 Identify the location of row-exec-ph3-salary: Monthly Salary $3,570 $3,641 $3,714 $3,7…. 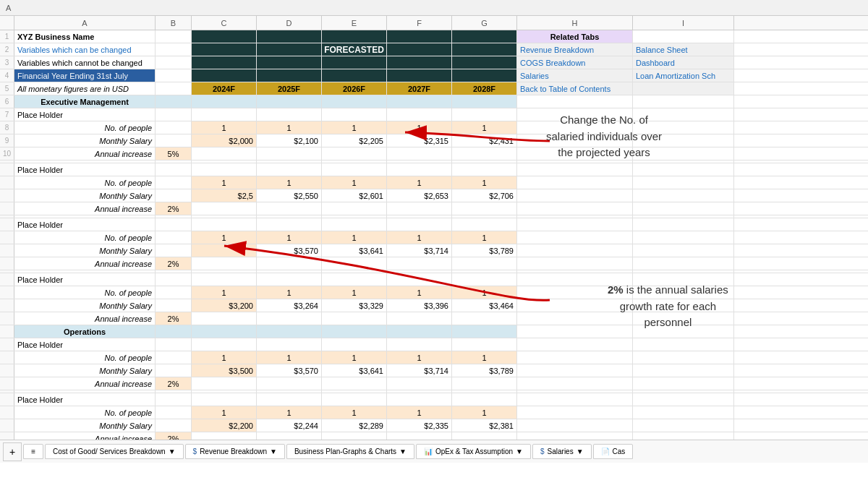
(434, 251).